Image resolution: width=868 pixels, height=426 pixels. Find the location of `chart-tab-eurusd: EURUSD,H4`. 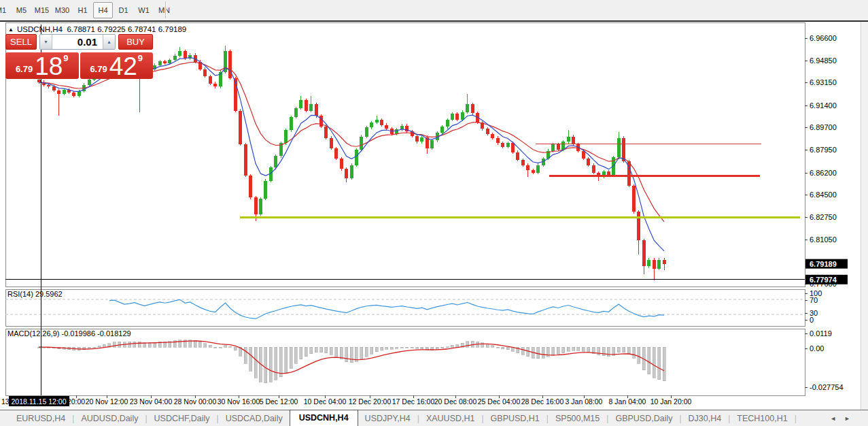

chart-tab-eurusd: EURUSD,H4 is located at coordinates (41, 419).